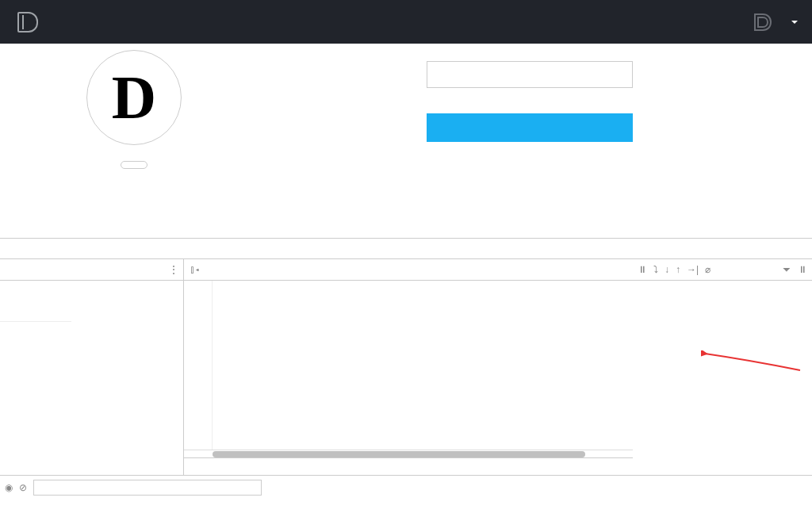 Image resolution: width=812 pixels, height=509 pixels. I want to click on devtools-tabs, so click(406, 249).